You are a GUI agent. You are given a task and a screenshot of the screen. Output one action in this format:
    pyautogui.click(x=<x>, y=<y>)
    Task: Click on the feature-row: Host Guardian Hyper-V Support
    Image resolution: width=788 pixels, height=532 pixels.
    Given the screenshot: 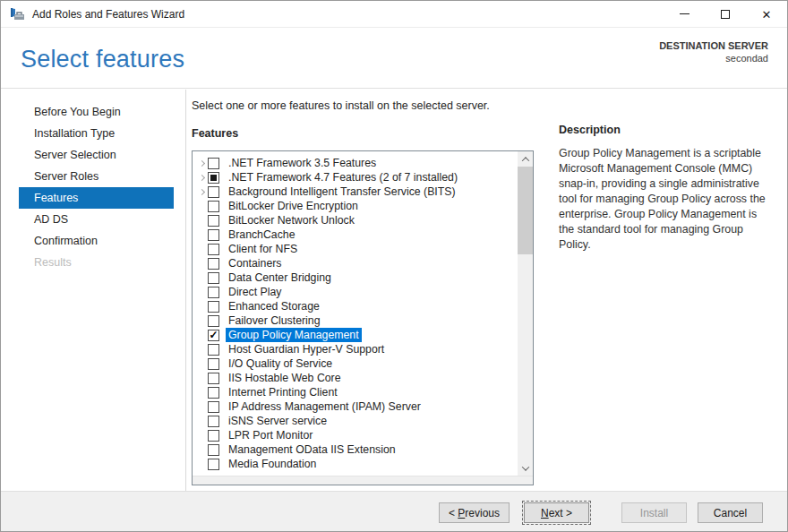 What is the action you would take?
    pyautogui.click(x=355, y=349)
    